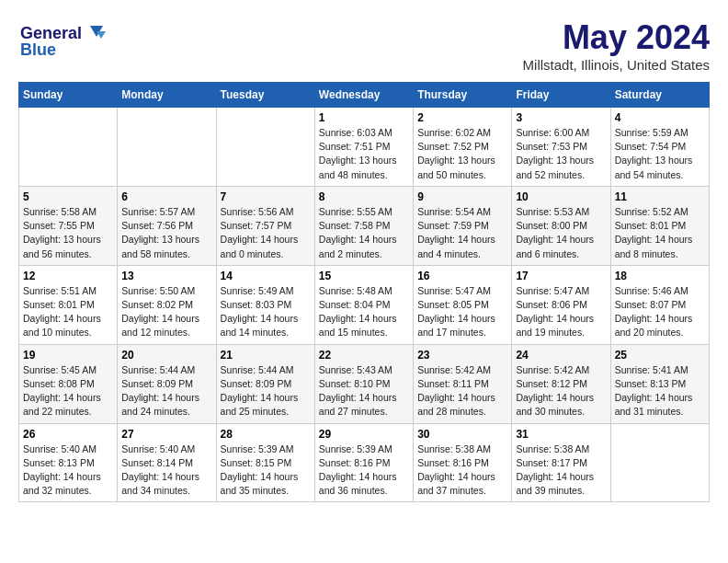 The height and width of the screenshot is (563, 728). What do you see at coordinates (462, 155) in the screenshot?
I see `day-info: Sunrise: 6:02 AMSunset: 7:52 PMDaylight:…` at bounding box center [462, 155].